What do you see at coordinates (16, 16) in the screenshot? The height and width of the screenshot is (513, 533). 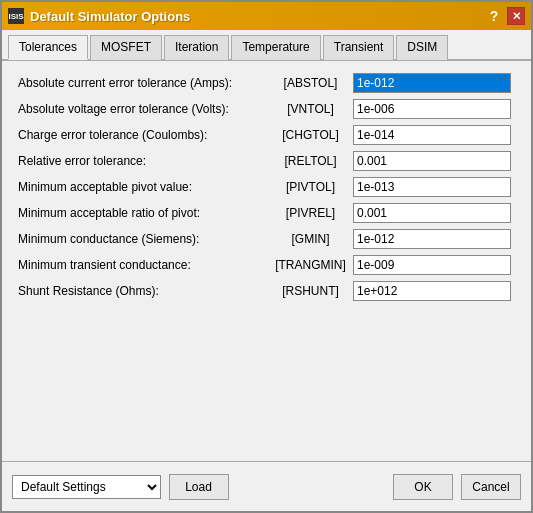 I see `app-icon: ISIS` at bounding box center [16, 16].